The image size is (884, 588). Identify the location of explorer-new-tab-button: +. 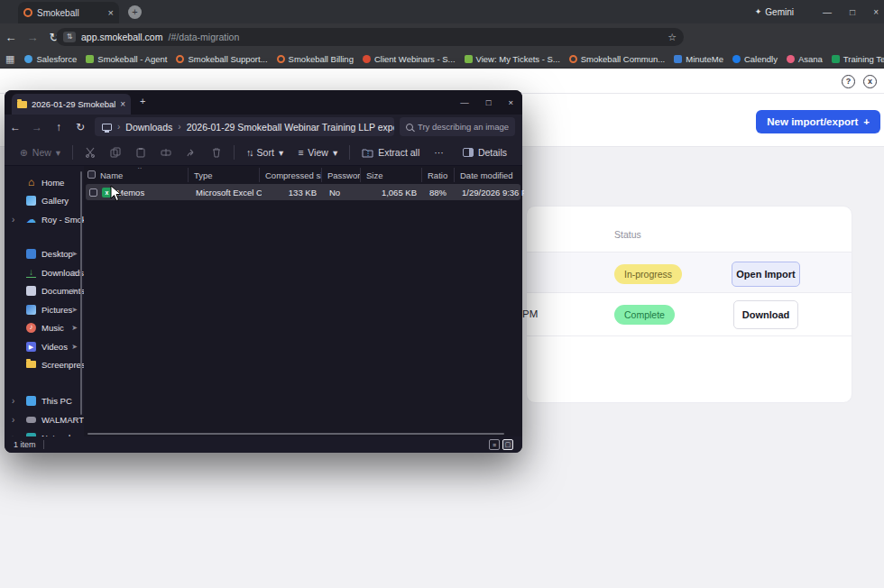
(143, 101).